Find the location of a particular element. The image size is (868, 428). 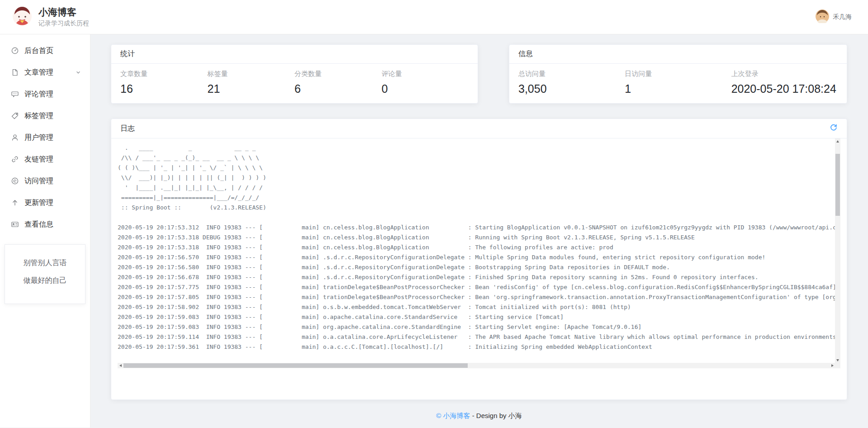

sidebar-item-label: 评论管理 is located at coordinates (39, 94).